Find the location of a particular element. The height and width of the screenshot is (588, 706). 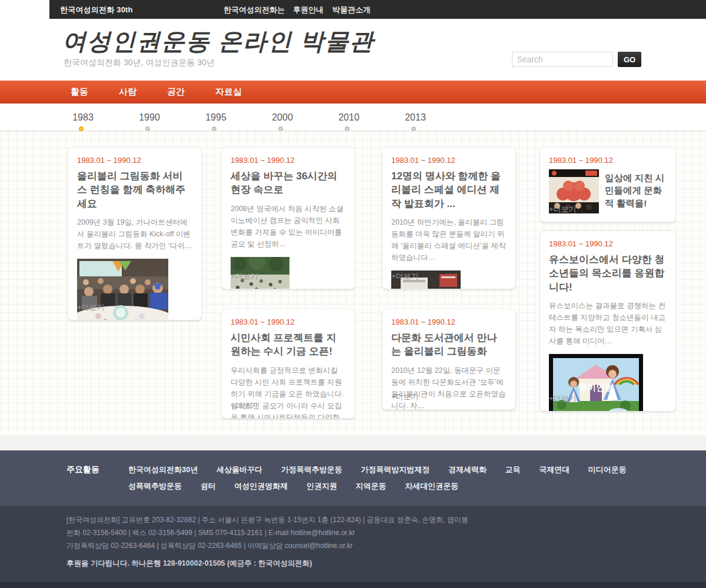

footer-link: 지역운동 is located at coordinates (371, 486).